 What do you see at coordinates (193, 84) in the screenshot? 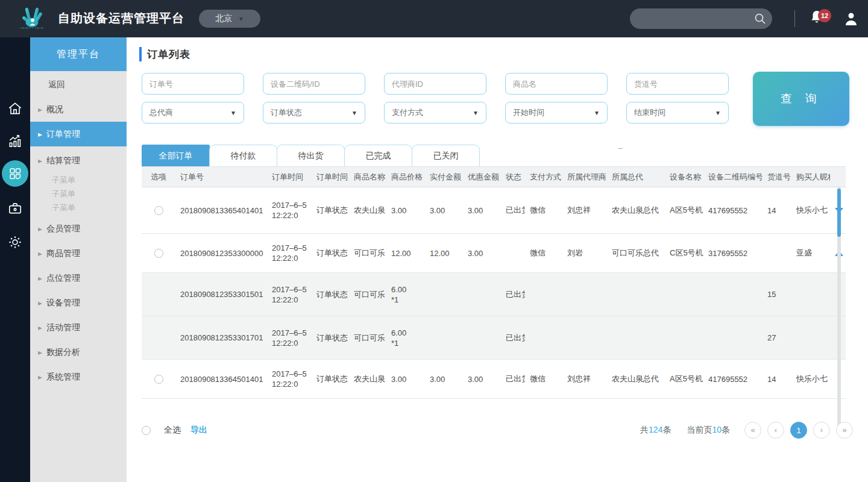
I see `order-no-input` at bounding box center [193, 84].